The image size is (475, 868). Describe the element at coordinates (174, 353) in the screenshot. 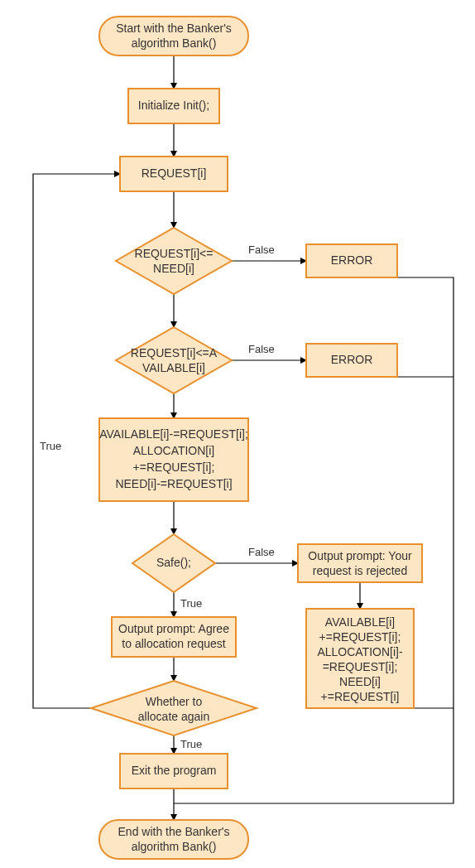

I see `svg-text: REQUEST[i]<=A` at that location.